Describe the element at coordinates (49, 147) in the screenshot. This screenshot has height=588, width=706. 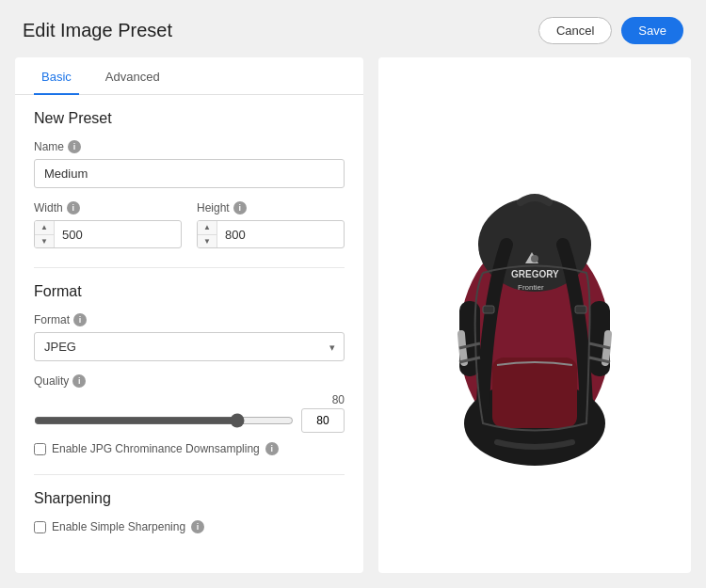
I see `name-label: Name` at that location.